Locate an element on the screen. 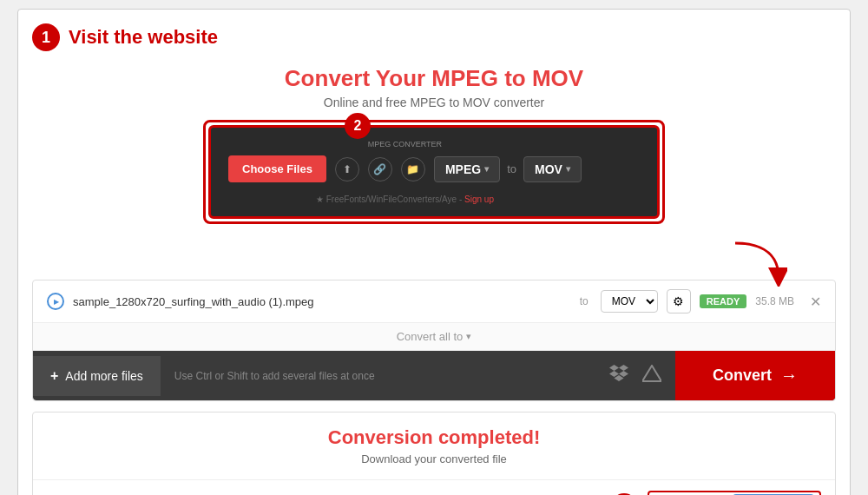 The width and height of the screenshot is (868, 495). converter-title: Convert Your MPEG to MOV is located at coordinates (434, 78).